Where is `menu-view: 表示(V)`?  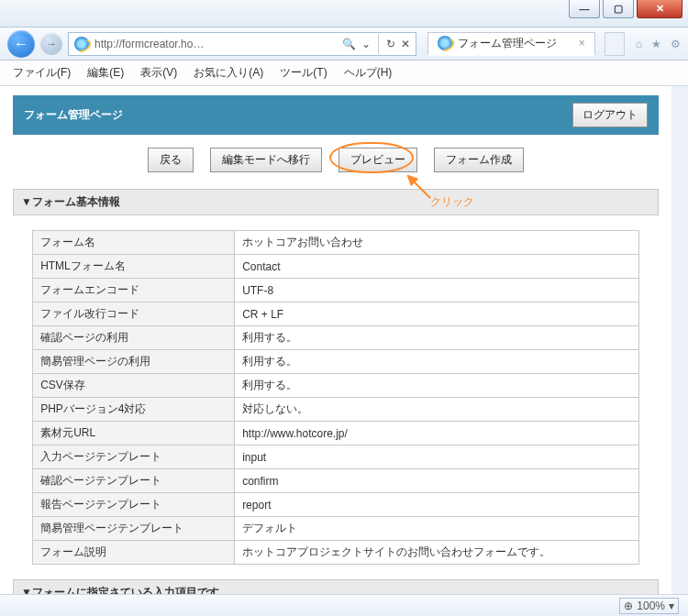
menu-view: 表示(V) is located at coordinates (159, 73).